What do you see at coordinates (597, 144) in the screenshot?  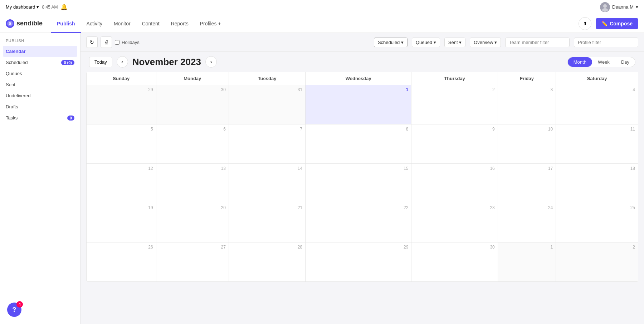 I see `calendar-cell: 11` at bounding box center [597, 144].